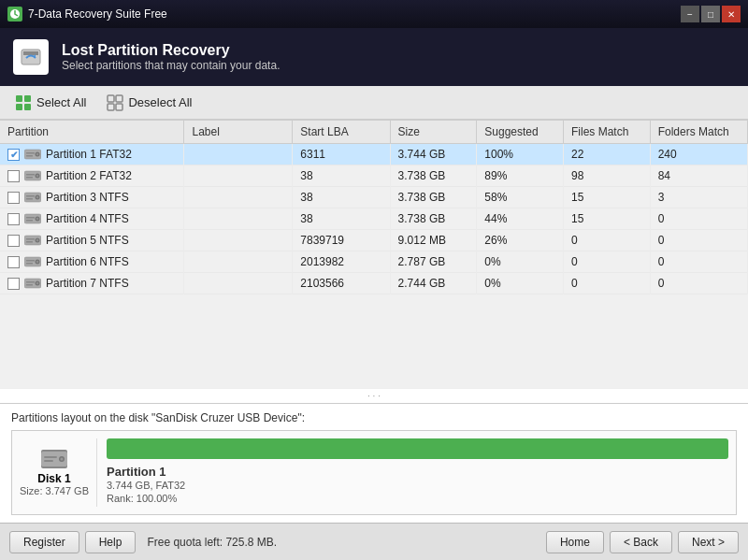 This screenshot has width=748, height=560. Describe the element at coordinates (575, 542) in the screenshot. I see `home-button: Home` at that location.